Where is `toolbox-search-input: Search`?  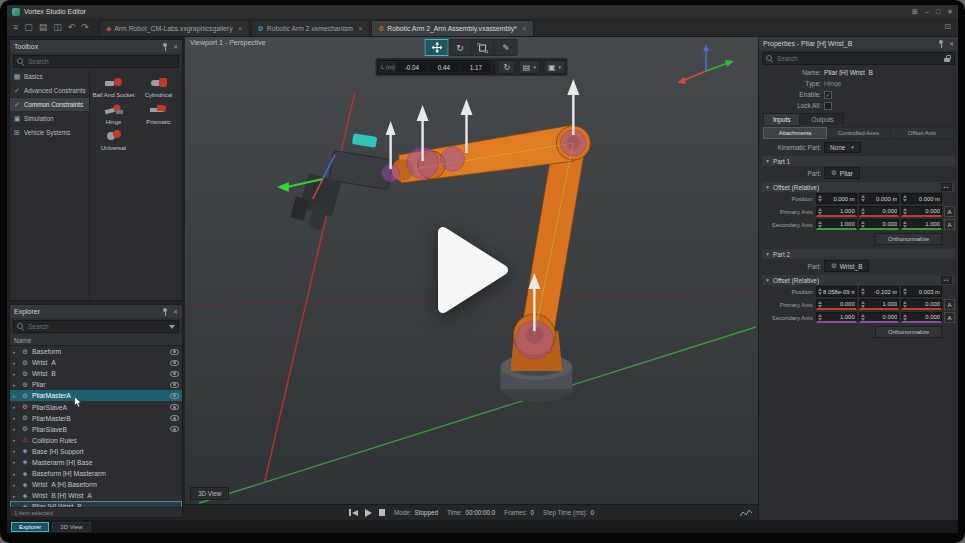 toolbox-search-input: Search is located at coordinates (96, 62).